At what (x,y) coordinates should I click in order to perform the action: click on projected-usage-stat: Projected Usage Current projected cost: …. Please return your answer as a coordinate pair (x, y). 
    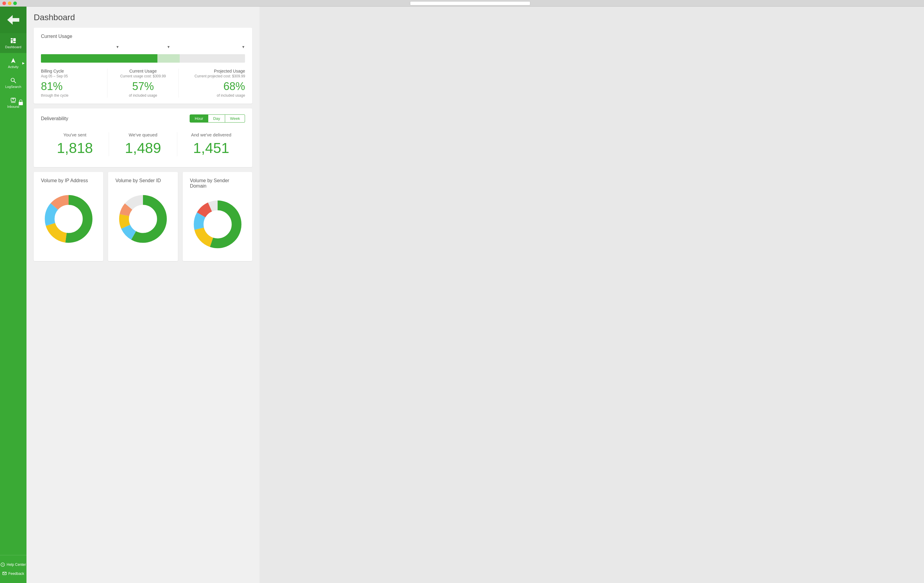
    Looking at the image, I should click on (212, 83).